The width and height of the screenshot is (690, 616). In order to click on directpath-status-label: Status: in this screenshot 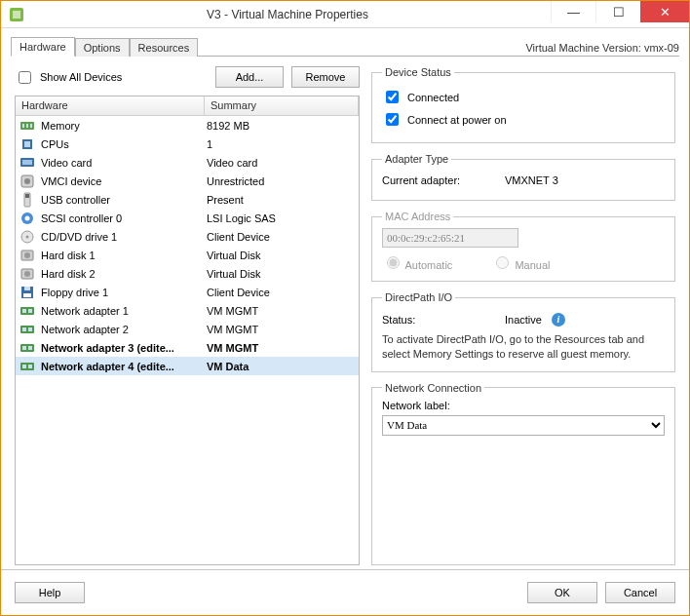, I will do `click(441, 320)`.